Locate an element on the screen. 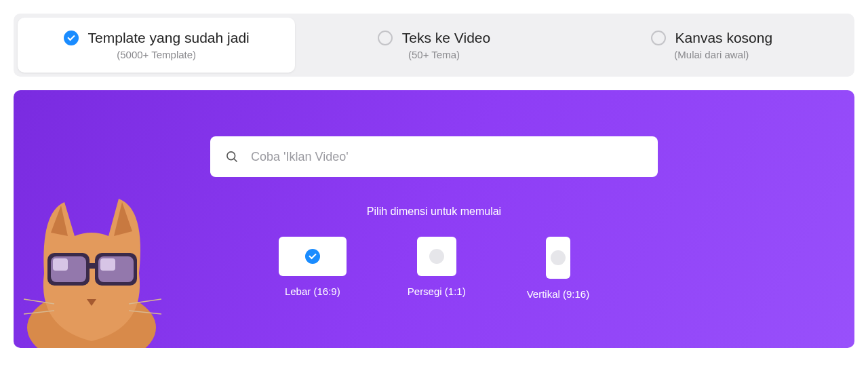 This screenshot has height=371, width=868. cat-illustration is located at coordinates (92, 260).